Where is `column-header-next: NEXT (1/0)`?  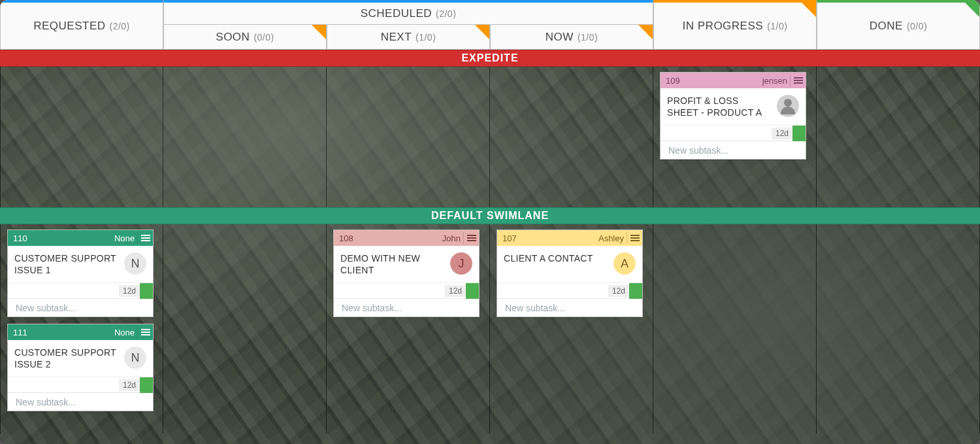
column-header-next: NEXT (1/0) is located at coordinates (408, 37).